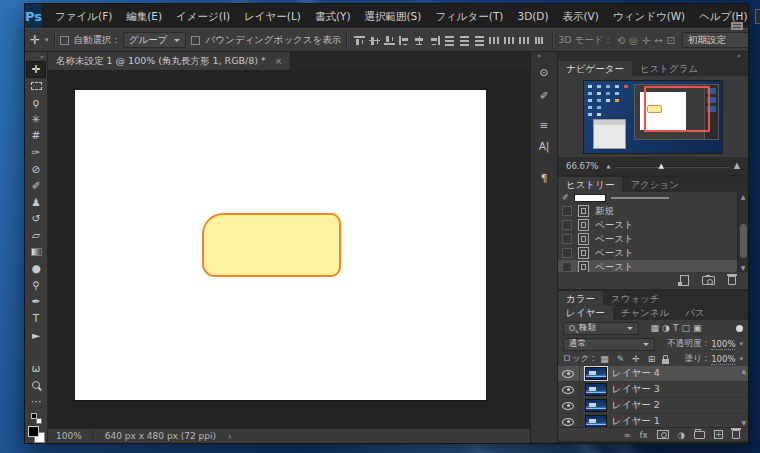 This screenshot has width=760, height=453. What do you see at coordinates (374, 40) in the screenshot?
I see `align-vertical-centers-icon` at bounding box center [374, 40].